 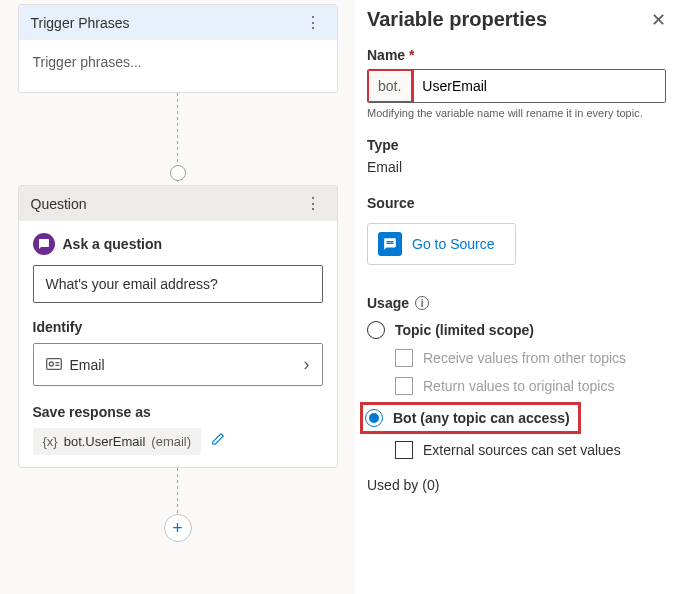 What do you see at coordinates (482, 418) in the screenshot?
I see `usage-bot-label: Bot (any topic can access)` at bounding box center [482, 418].